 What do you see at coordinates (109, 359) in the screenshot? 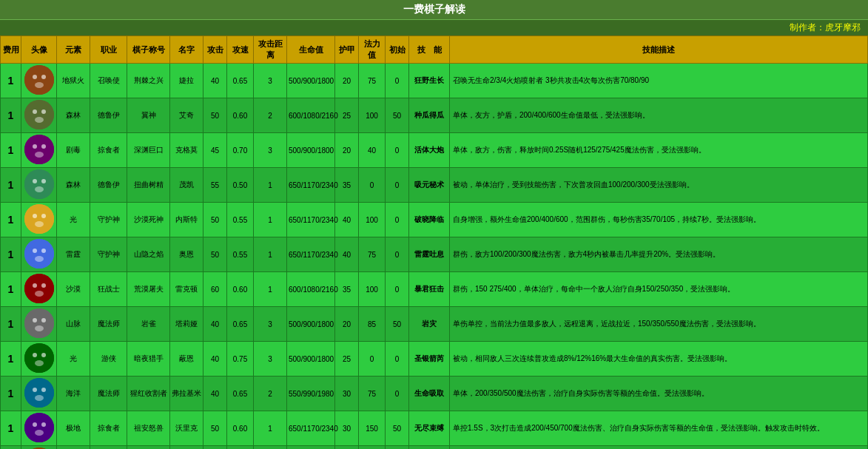
I see `cell-job: 游侠` at bounding box center [109, 359].